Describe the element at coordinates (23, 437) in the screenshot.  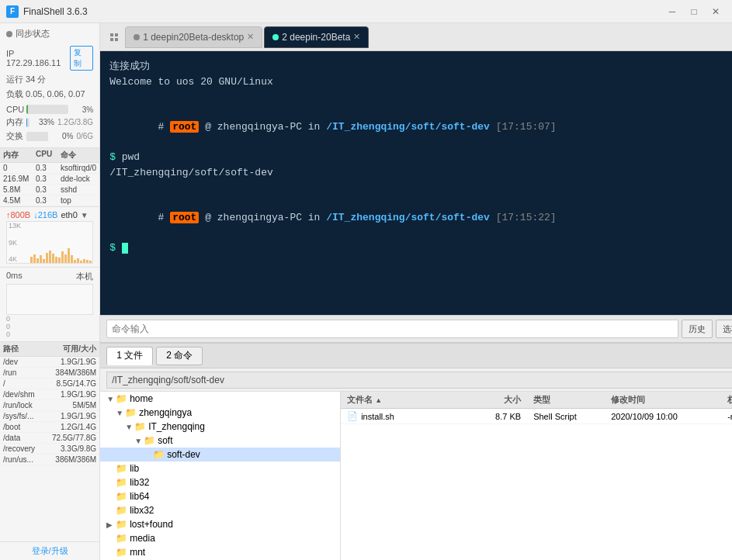
I see `path-path: /data` at that location.